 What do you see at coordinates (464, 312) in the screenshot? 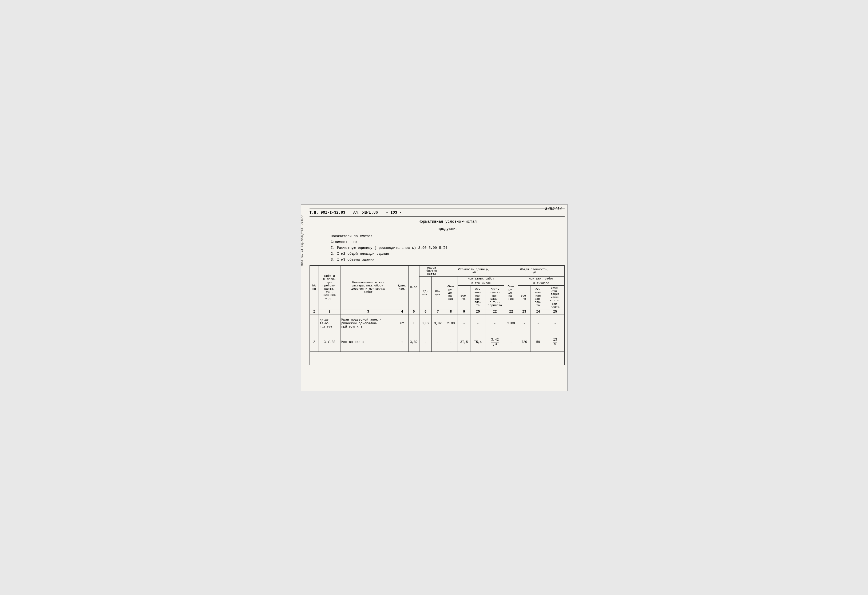
I see `num-9: 9` at bounding box center [464, 312].